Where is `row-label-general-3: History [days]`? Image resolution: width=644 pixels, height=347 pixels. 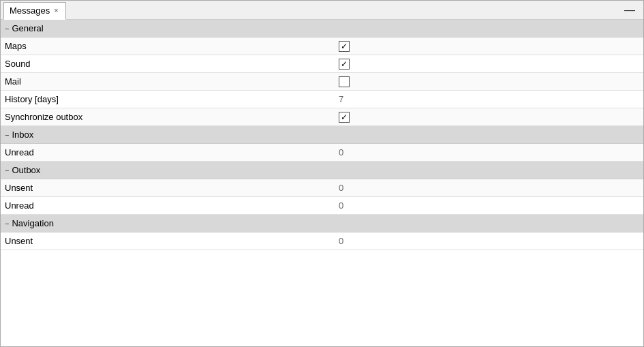
row-label-general-3: History [days] is located at coordinates (168, 100).